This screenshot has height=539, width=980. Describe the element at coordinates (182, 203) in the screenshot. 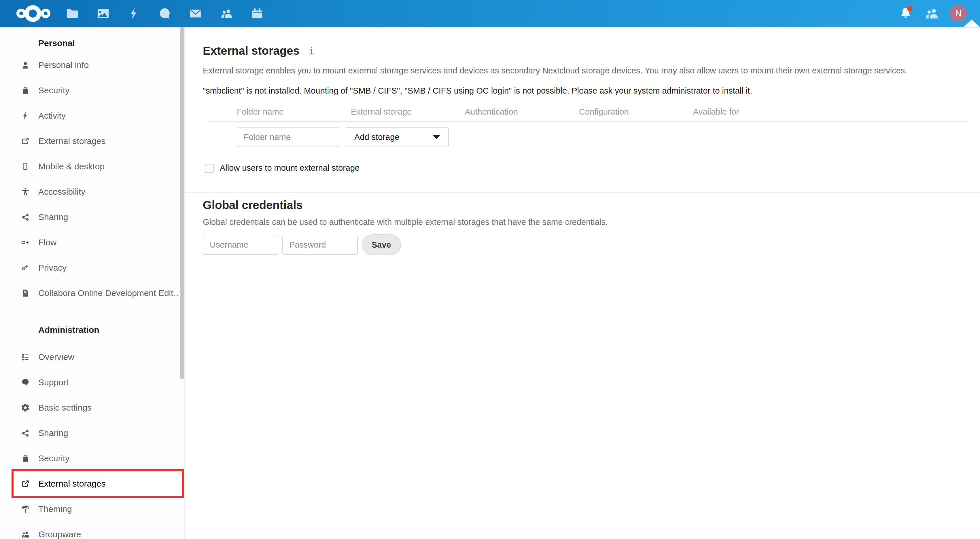

I see `sidebar-scrollbar` at that location.